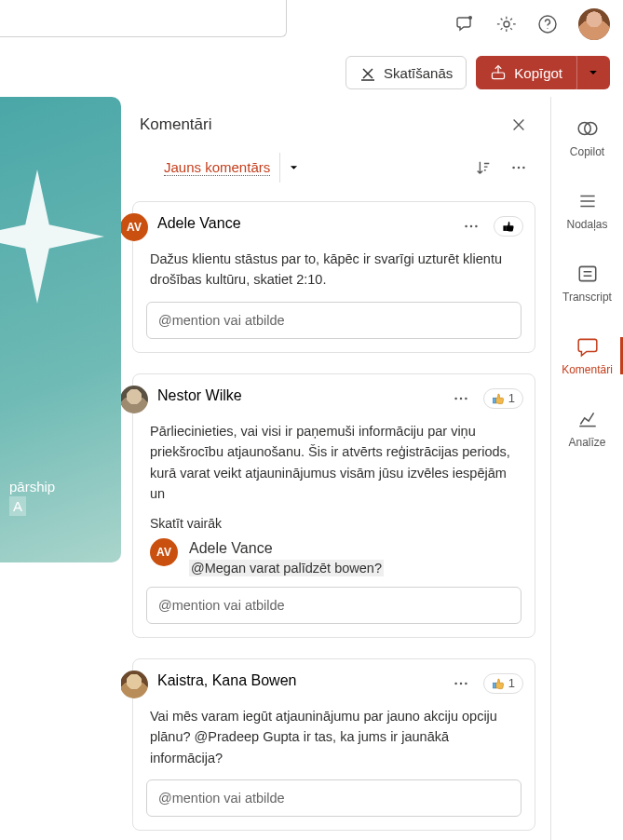 The image size is (623, 840). I want to click on comments-title: Komentāri, so click(175, 125).